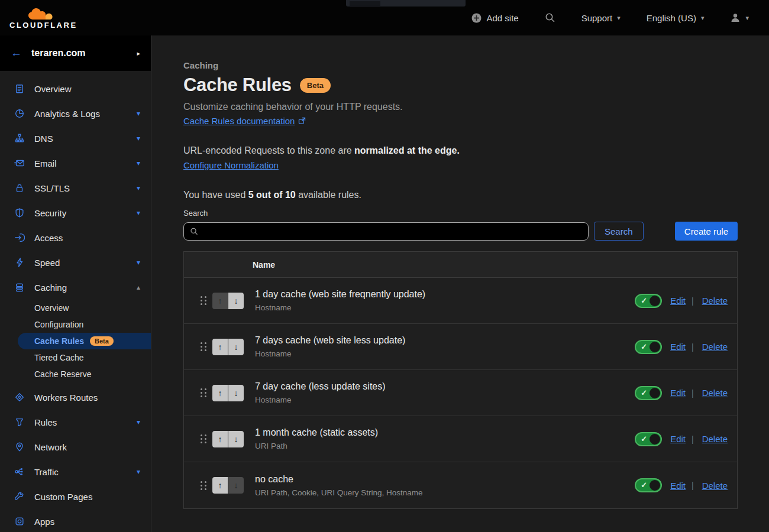 The width and height of the screenshot is (769, 532). Describe the element at coordinates (76, 138) in the screenshot. I see `sidebar-item-dns: DNS ▾` at that location.